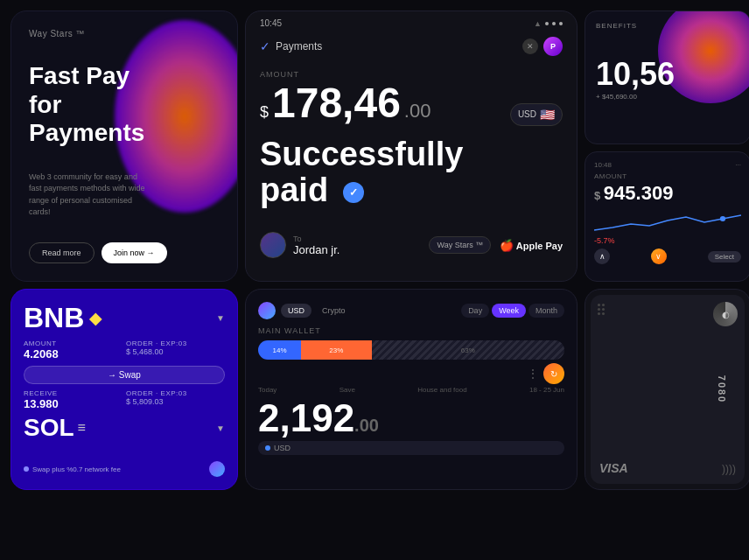 The width and height of the screenshot is (749, 560). What do you see at coordinates (539, 246) in the screenshot?
I see `pay-label: Apple Pay` at bounding box center [539, 246].